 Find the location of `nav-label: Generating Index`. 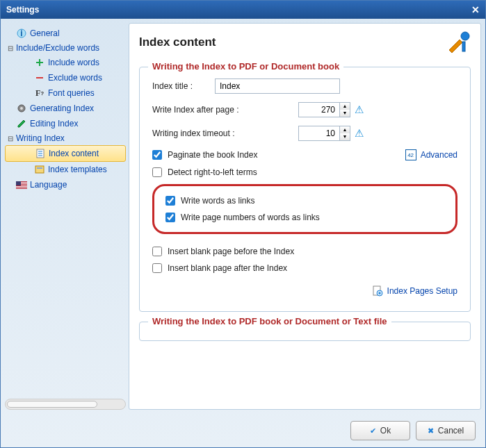

nav-label: Generating Index is located at coordinates (62, 108).